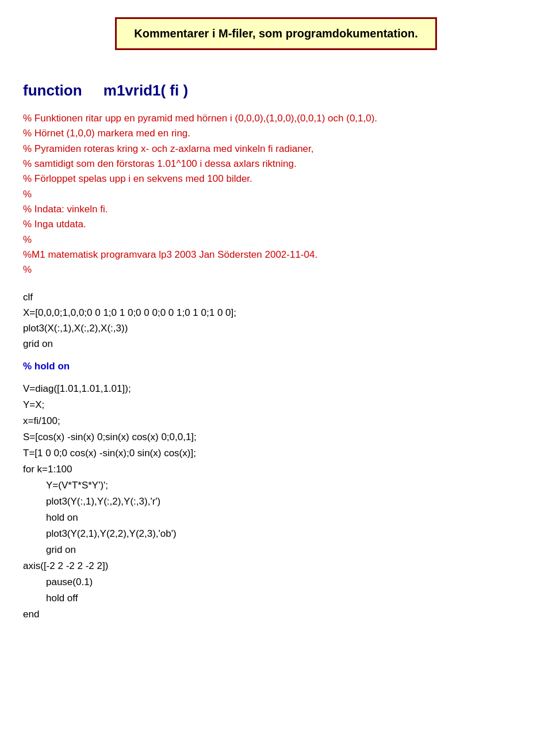  Describe the element at coordinates (288, 502) in the screenshot. I see `code-line-plot3-r: plot3(Y(:,1),Y(:,2),Y(:,3),'r')` at that location.